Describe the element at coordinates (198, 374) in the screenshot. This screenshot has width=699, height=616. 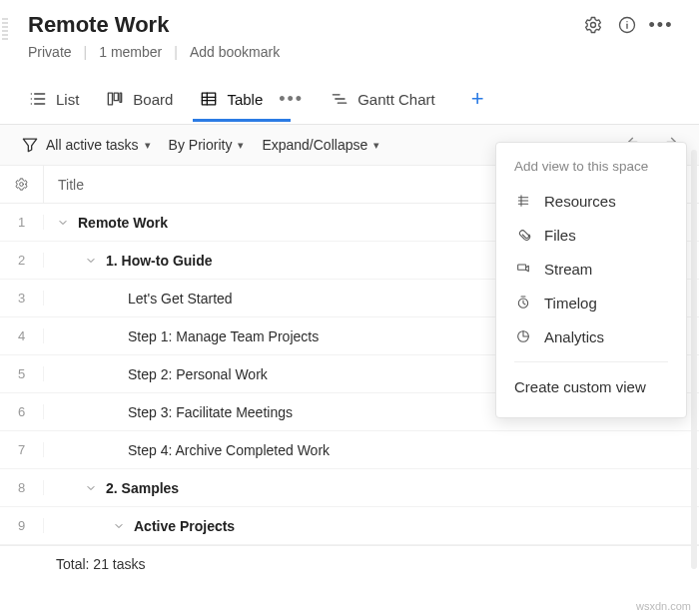
I see `row-label: Step 2: Personal Work` at that location.